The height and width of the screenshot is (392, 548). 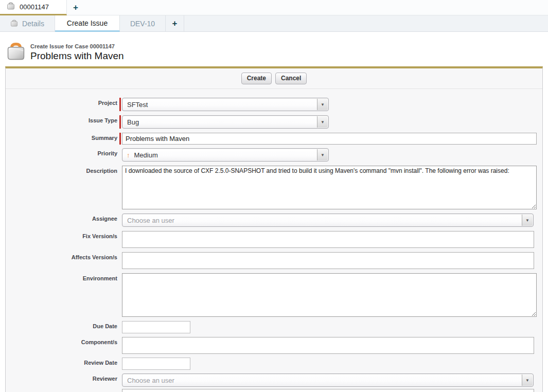 What do you see at coordinates (274, 79) in the screenshot?
I see `form-action-bar: Create Cancel` at bounding box center [274, 79].